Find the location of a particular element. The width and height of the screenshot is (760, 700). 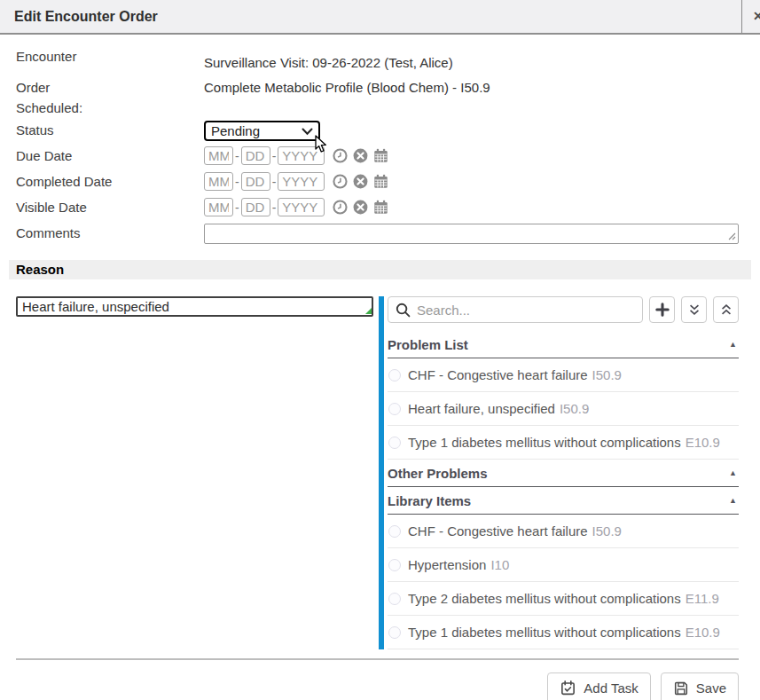

library-item: Hypertension I10 is located at coordinates (563, 565).